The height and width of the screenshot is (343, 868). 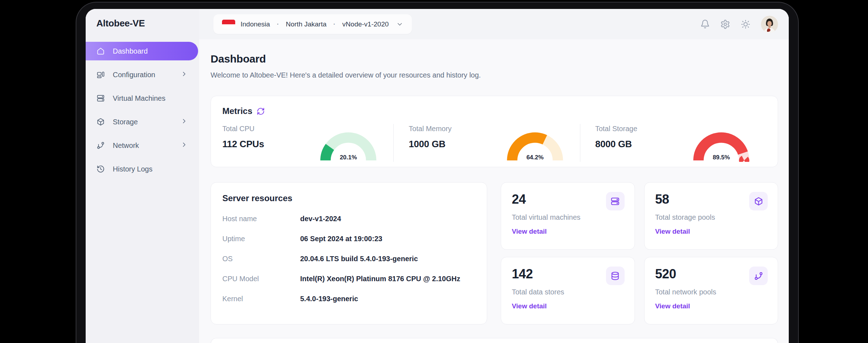 I want to click on sidebar: Altobee-VE Dashboard Configuration, so click(x=142, y=176).